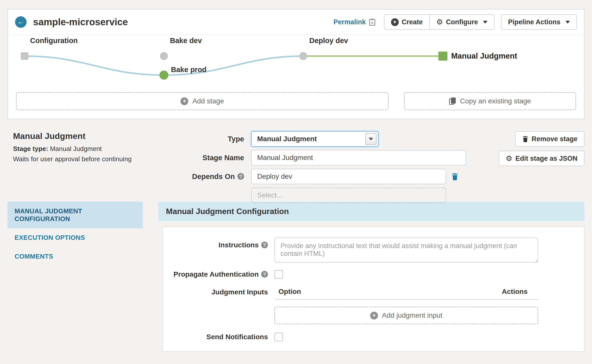  What do you see at coordinates (484, 56) in the screenshot?
I see `stage-label-manual-judgment: Manual Judgment` at bounding box center [484, 56].